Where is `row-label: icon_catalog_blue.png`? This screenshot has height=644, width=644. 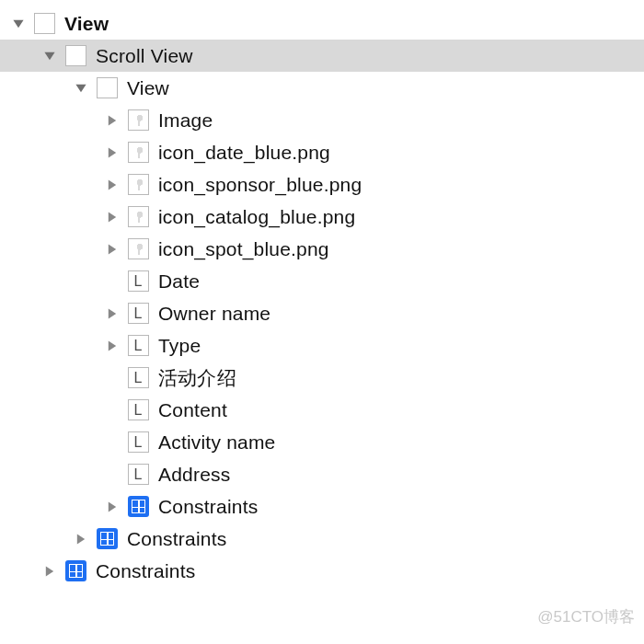 row-label: icon_catalog_blue.png is located at coordinates (257, 217).